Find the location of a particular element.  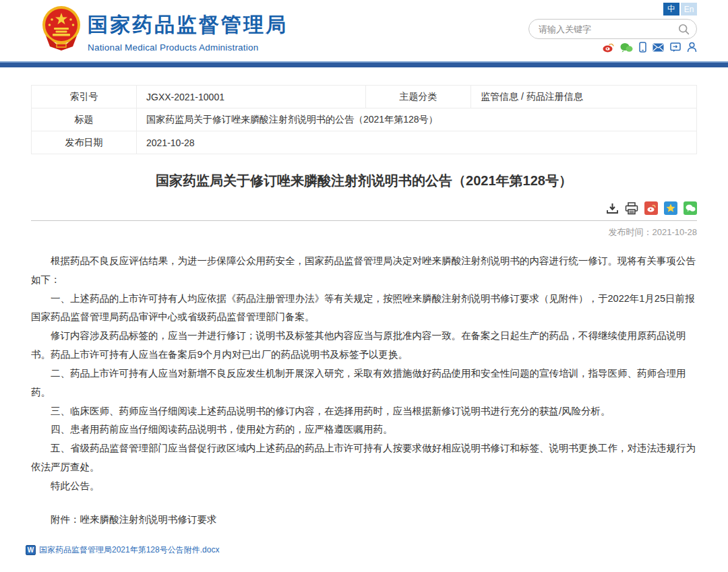

site-header: 国家药品监督管理局 National Medical Products Admi… is located at coordinates (364, 31).